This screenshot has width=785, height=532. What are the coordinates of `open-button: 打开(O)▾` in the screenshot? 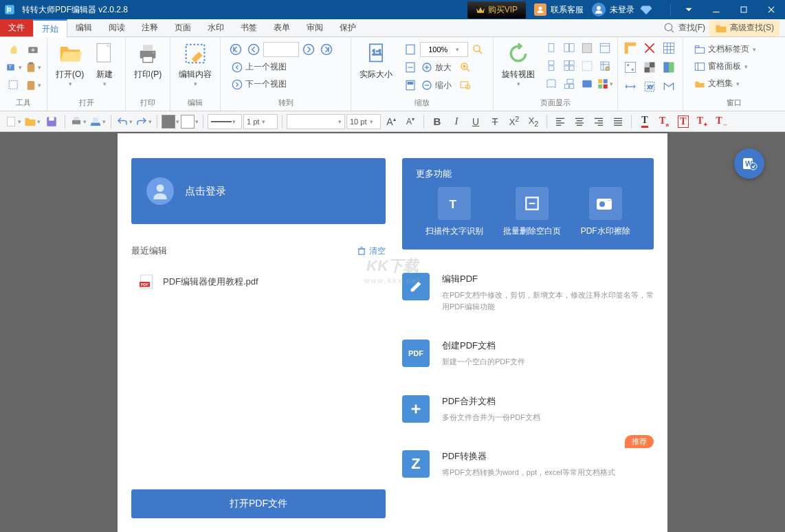 It's located at (70, 65).